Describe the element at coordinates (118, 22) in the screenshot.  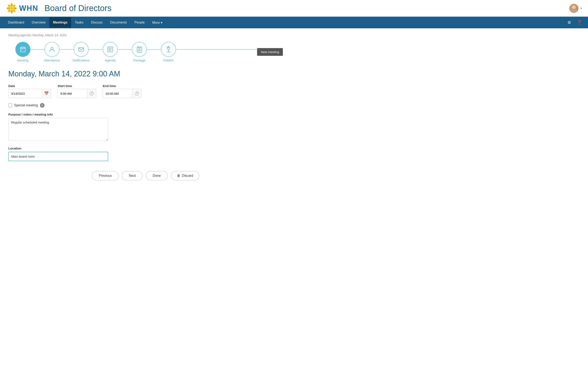
I see `nav-documents: Documents` at that location.